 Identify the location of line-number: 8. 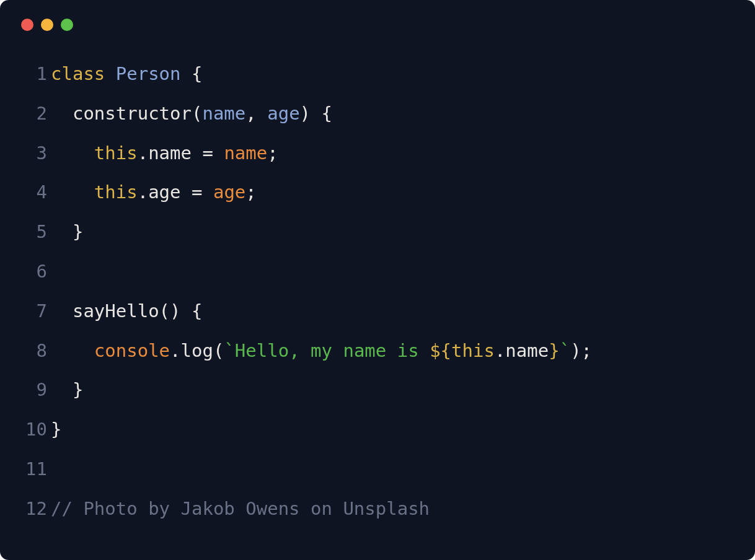
(34, 351).